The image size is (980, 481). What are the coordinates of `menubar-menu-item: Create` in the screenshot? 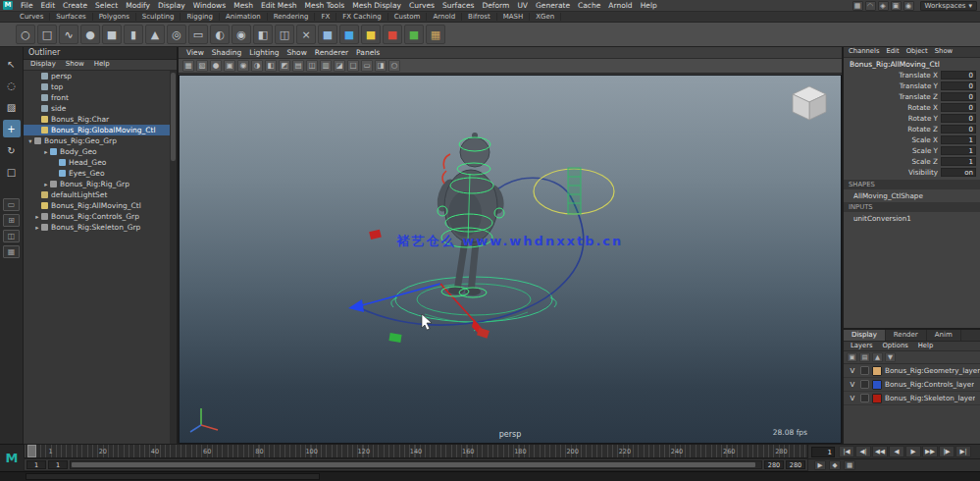 It's located at (75, 6).